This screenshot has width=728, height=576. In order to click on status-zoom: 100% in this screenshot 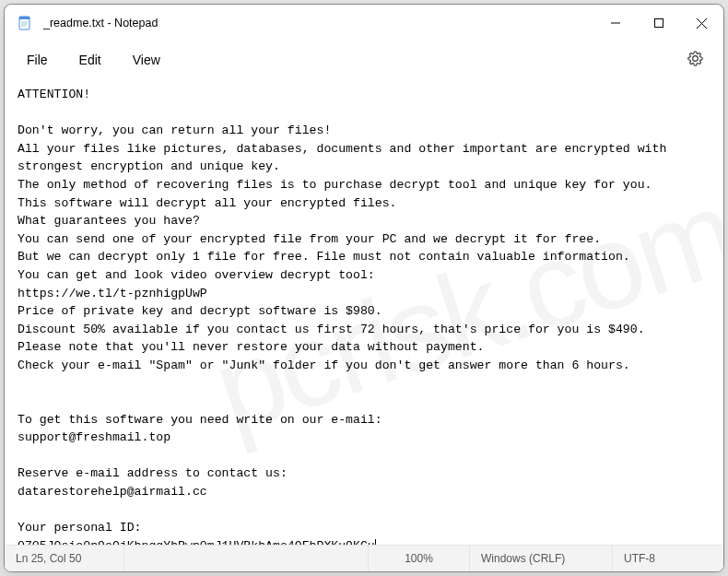, I will do `click(419, 558)`.